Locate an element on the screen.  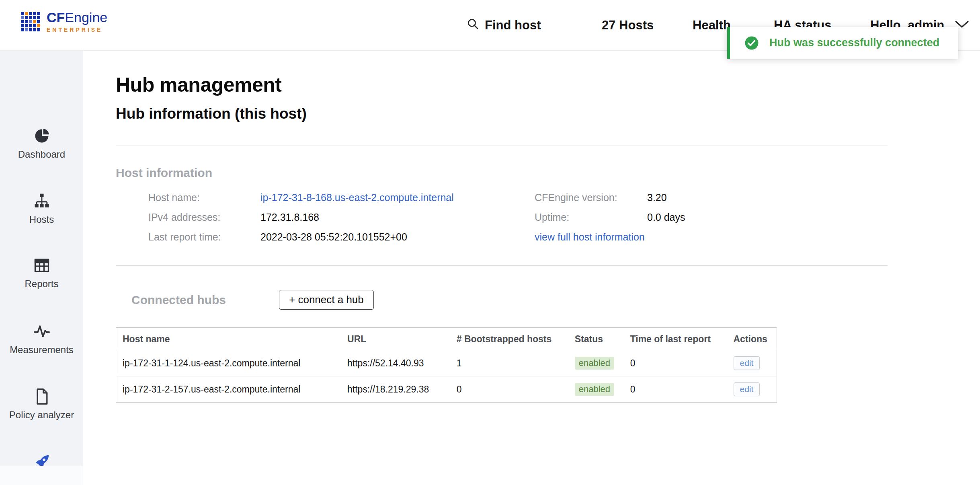
measurements-icon is located at coordinates (42, 332).